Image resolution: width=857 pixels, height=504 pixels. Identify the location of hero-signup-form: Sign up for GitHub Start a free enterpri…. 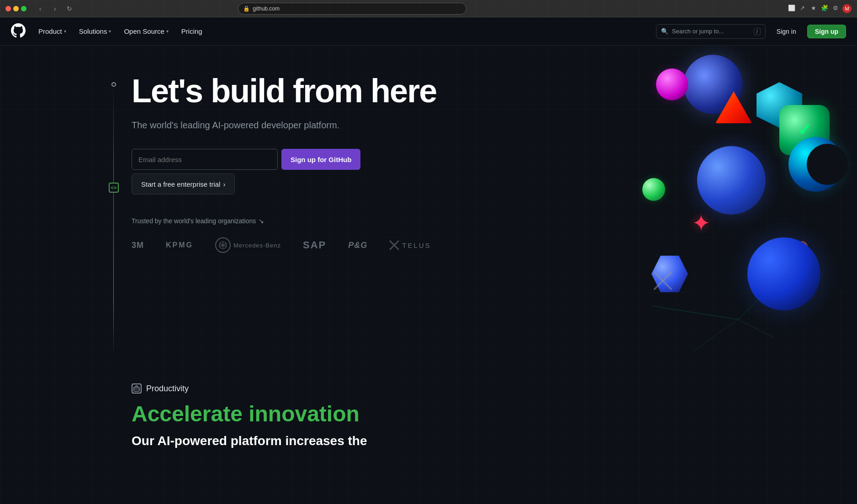
(298, 172).